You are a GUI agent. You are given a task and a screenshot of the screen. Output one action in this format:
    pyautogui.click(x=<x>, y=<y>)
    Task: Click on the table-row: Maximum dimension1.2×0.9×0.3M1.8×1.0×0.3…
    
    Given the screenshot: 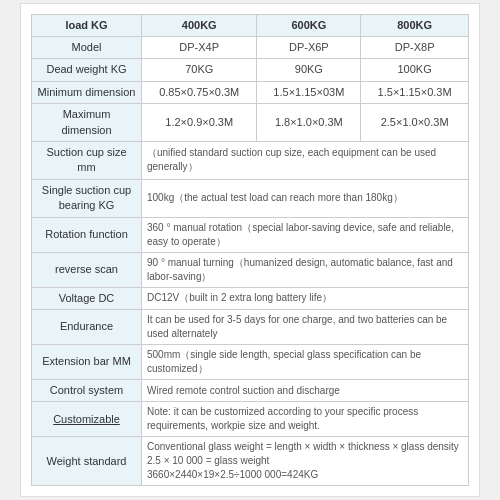 What is the action you would take?
    pyautogui.click(x=250, y=123)
    